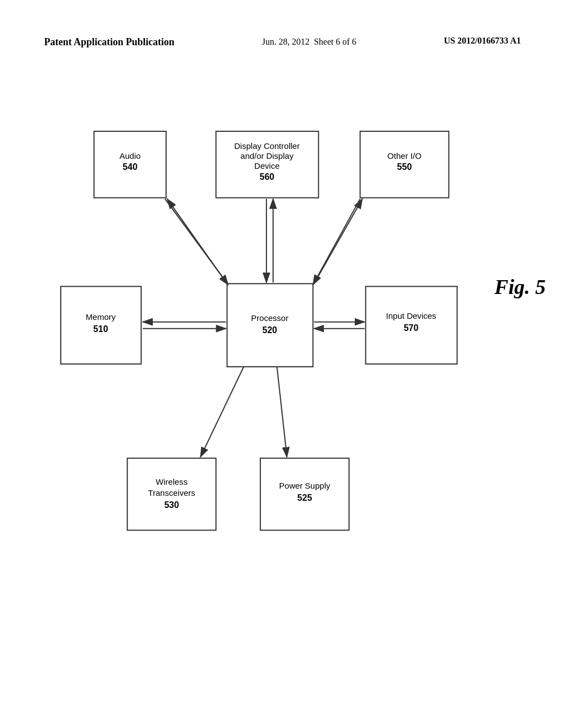 The image size is (565, 728). Describe the element at coordinates (130, 167) in the screenshot. I see `audio-number: 540` at that location.